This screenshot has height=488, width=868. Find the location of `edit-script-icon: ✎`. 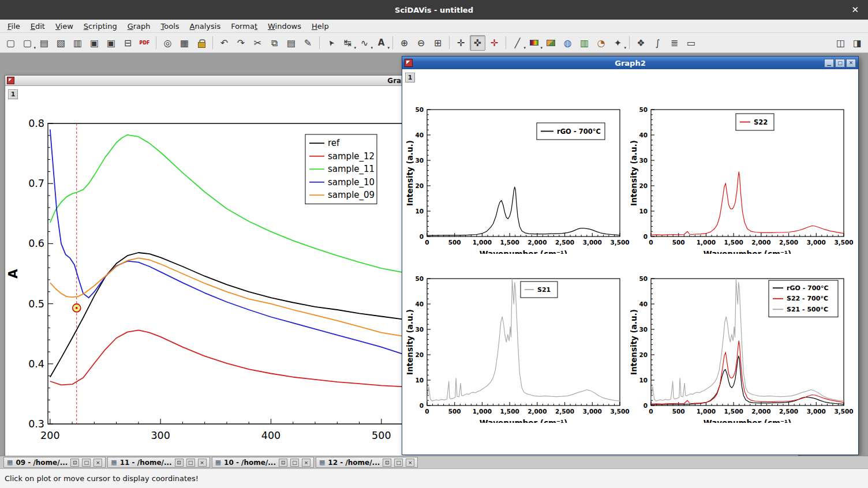

edit-script-icon: ✎ is located at coordinates (308, 43).